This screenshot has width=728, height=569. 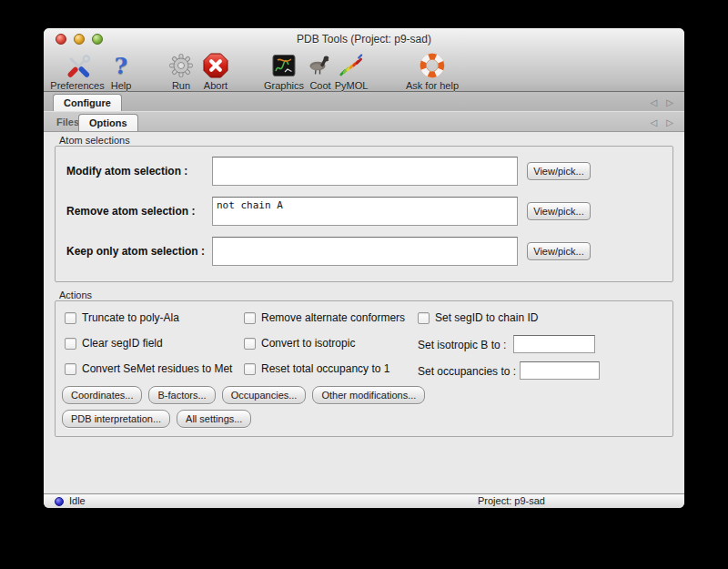 What do you see at coordinates (365, 251) in the screenshot?
I see `keep-only-atom-selection-input` at bounding box center [365, 251].